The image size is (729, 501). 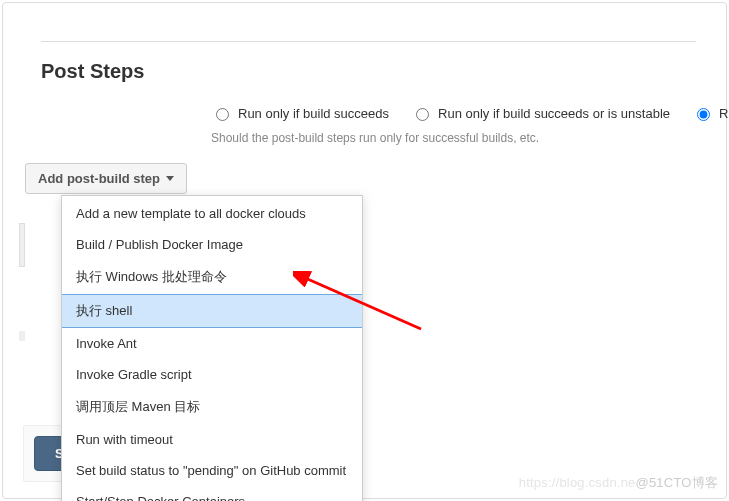 I want to click on section-title: Post Steps, so click(x=368, y=72).